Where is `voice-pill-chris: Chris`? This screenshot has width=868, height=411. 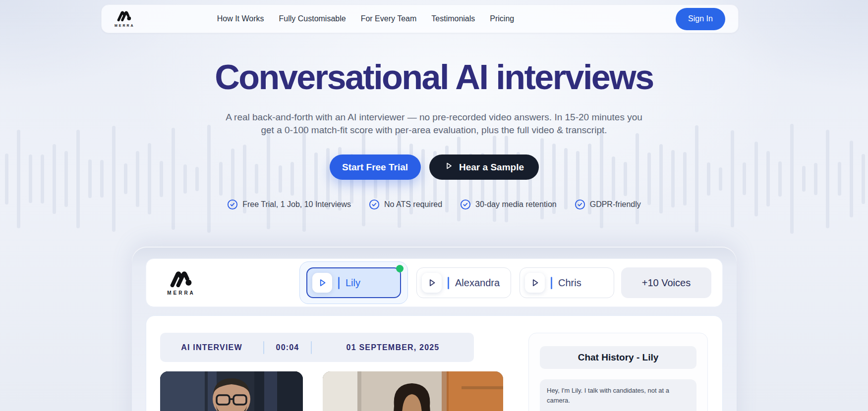 voice-pill-chris: Chris is located at coordinates (567, 283).